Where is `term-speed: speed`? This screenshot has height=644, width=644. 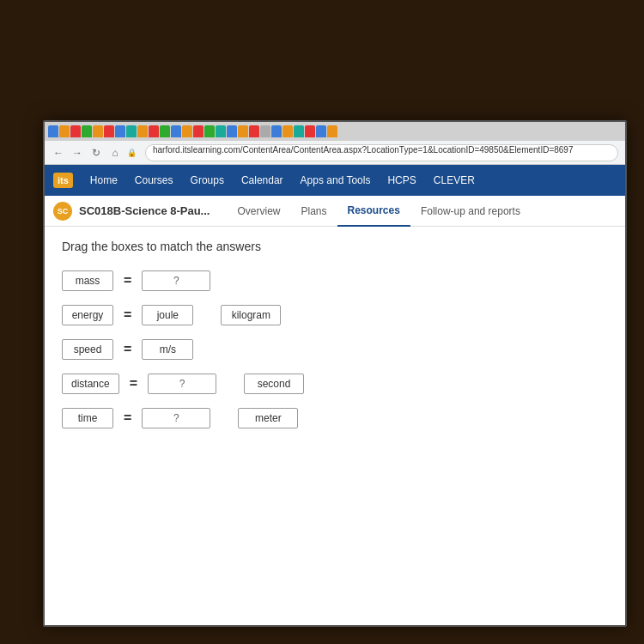 term-speed: speed is located at coordinates (88, 349).